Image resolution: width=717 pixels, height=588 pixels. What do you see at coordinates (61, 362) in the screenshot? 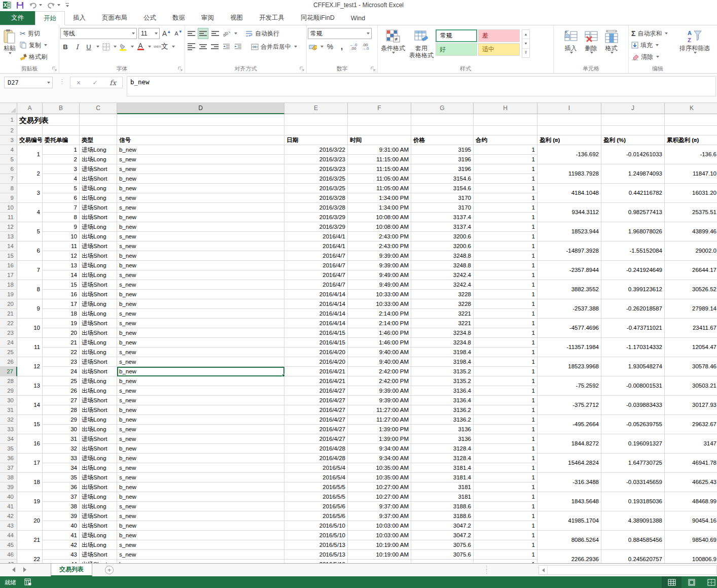
I see `cell-B26: 23` at bounding box center [61, 362].